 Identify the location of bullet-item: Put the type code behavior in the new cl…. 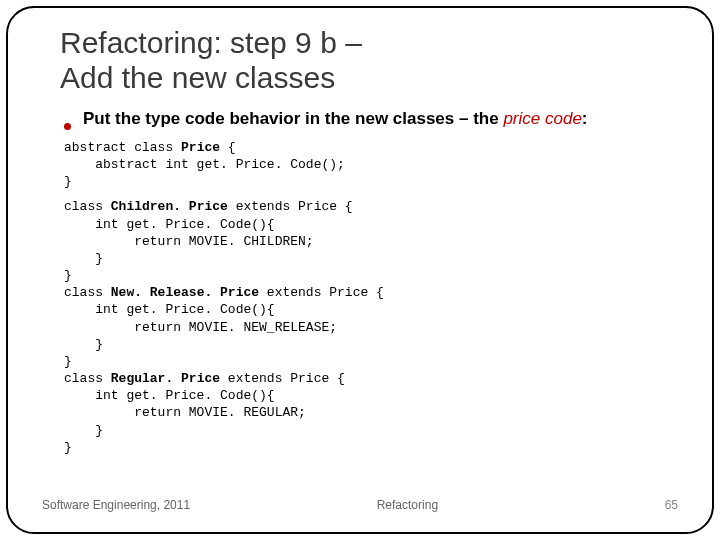
(374, 119).